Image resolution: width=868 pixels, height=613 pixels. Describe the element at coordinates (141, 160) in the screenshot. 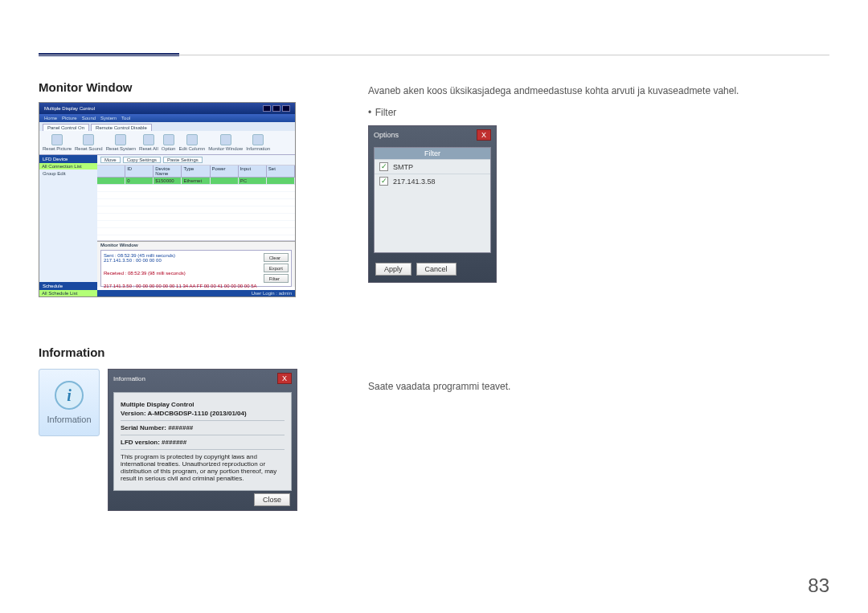

I see `copy-settings-button: Copy Settings` at that location.